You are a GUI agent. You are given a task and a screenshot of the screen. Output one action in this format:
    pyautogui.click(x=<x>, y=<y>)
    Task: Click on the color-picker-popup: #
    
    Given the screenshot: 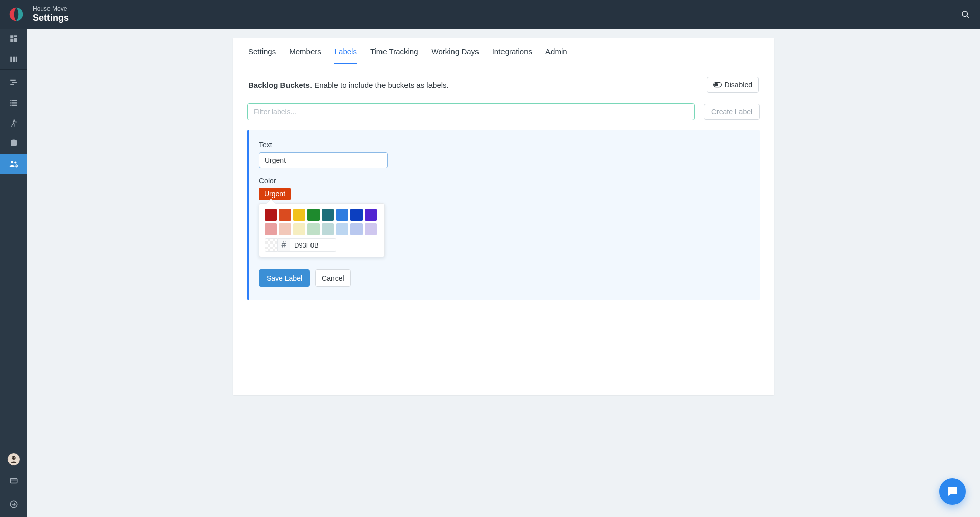 What is the action you would take?
    pyautogui.click(x=322, y=230)
    